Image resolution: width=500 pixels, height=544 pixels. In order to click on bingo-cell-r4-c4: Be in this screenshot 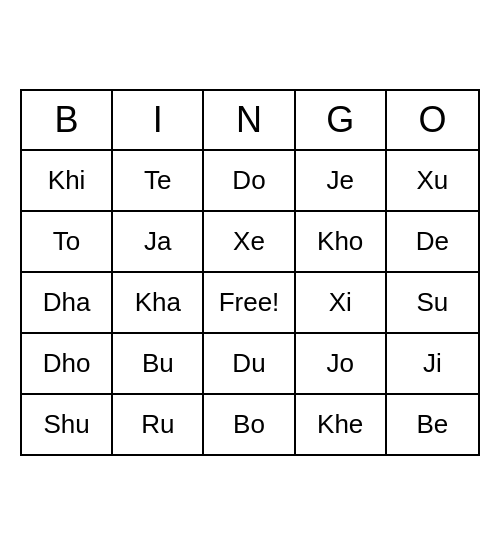, I will do `click(432, 424)`.